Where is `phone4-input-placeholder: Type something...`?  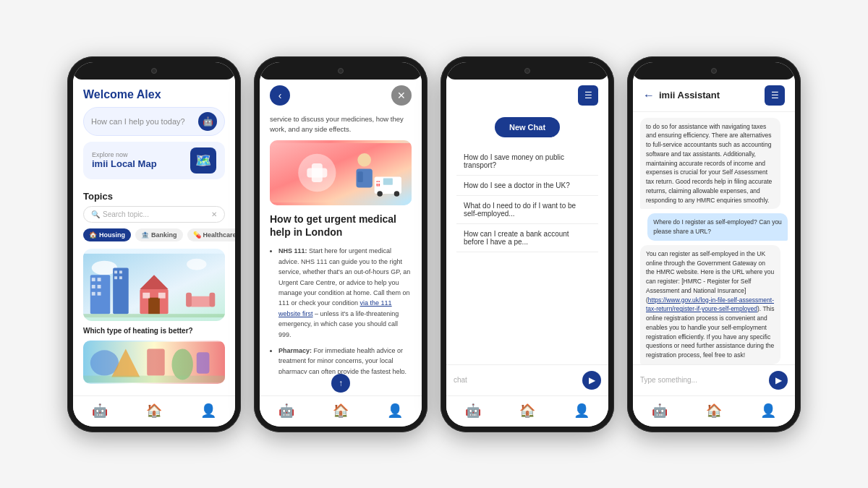
phone4-input-placeholder: Type something... is located at coordinates (705, 380).